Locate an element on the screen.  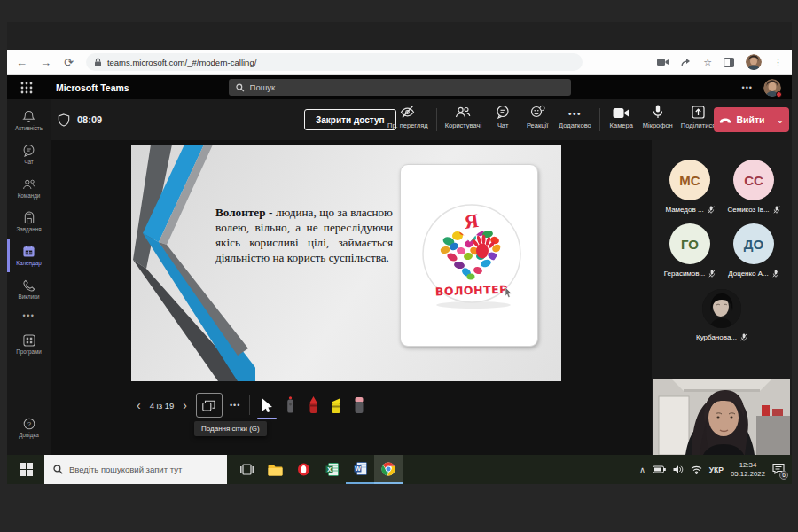
next-slide-icon: › is located at coordinates (184, 405).